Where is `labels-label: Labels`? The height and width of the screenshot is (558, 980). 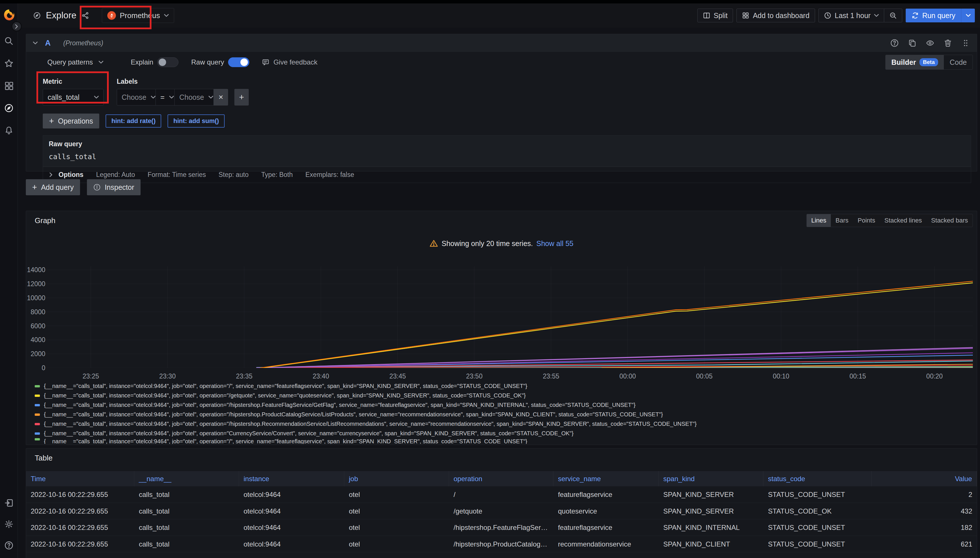 labels-label: Labels is located at coordinates (183, 82).